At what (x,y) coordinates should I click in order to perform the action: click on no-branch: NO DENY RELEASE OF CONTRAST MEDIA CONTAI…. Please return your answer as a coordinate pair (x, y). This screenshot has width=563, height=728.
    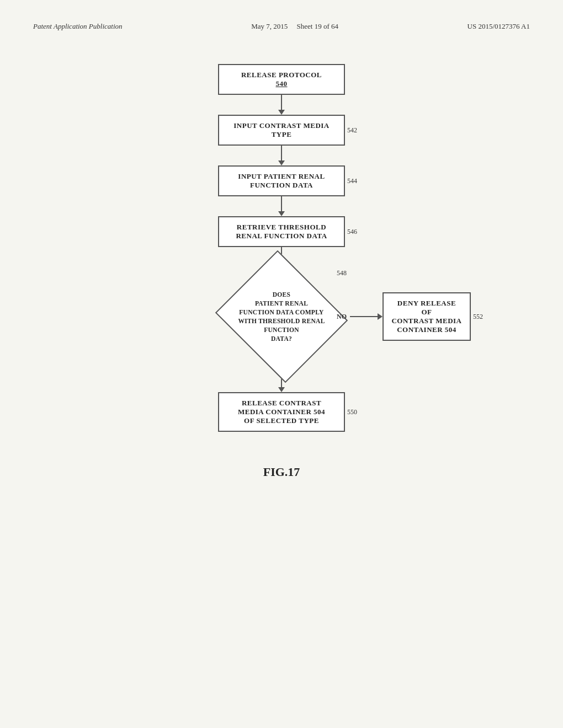
    Looking at the image, I should click on (404, 317).